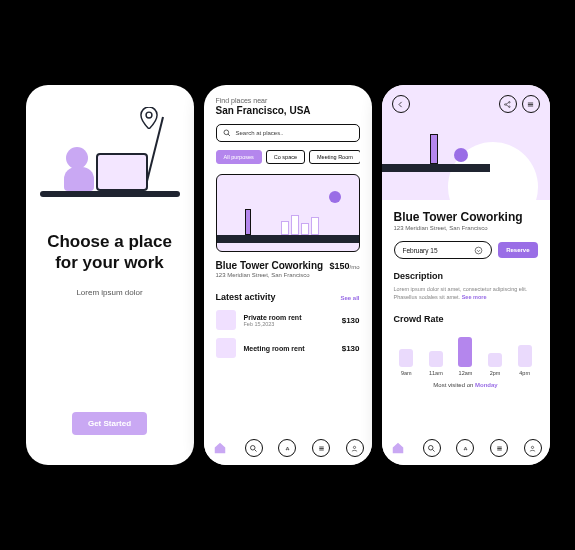  What do you see at coordinates (466, 228) in the screenshot?
I see `detail-address: 123 Meridian Street, San Francisco` at bounding box center [466, 228].